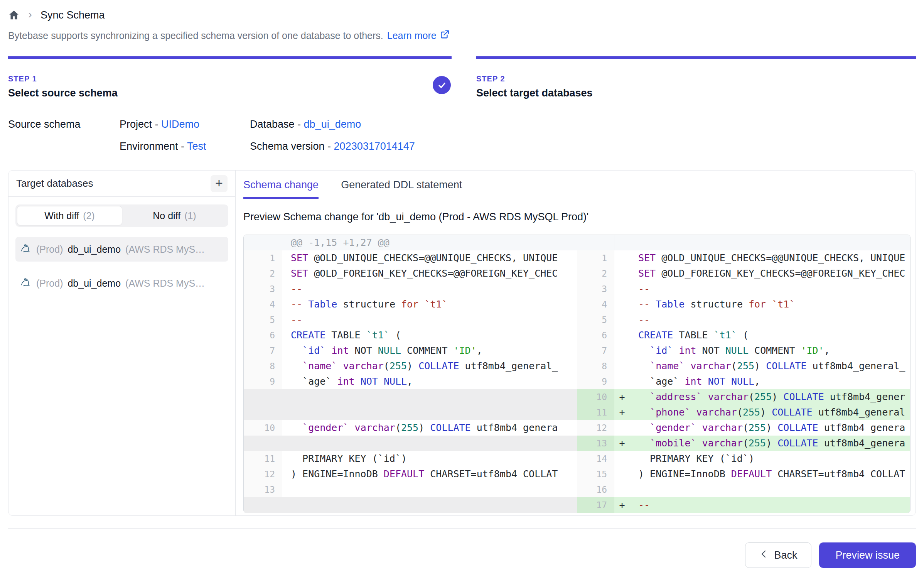  Describe the element at coordinates (744, 351) in the screenshot. I see `diff-row: 7 `id` int NOT NULL COMMENT 'ID',` at that location.